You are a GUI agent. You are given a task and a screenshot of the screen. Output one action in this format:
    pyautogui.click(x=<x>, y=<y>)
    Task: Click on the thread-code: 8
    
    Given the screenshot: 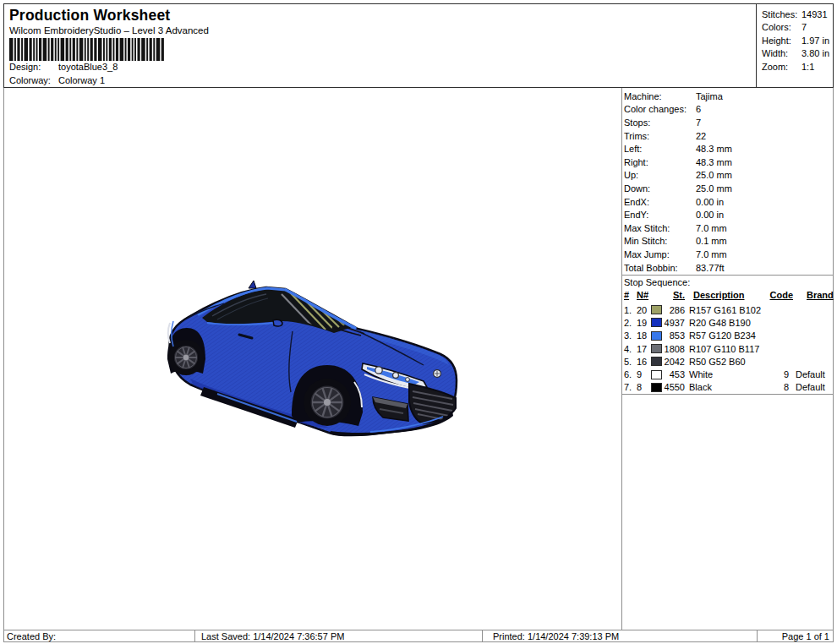 What is the action you would take?
    pyautogui.click(x=776, y=387)
    